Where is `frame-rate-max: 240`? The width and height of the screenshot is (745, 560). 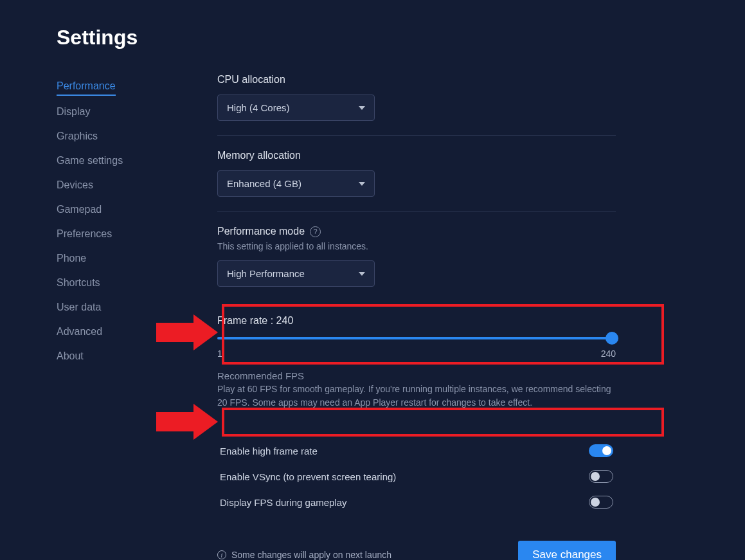
frame-rate-max: 240 is located at coordinates (608, 354).